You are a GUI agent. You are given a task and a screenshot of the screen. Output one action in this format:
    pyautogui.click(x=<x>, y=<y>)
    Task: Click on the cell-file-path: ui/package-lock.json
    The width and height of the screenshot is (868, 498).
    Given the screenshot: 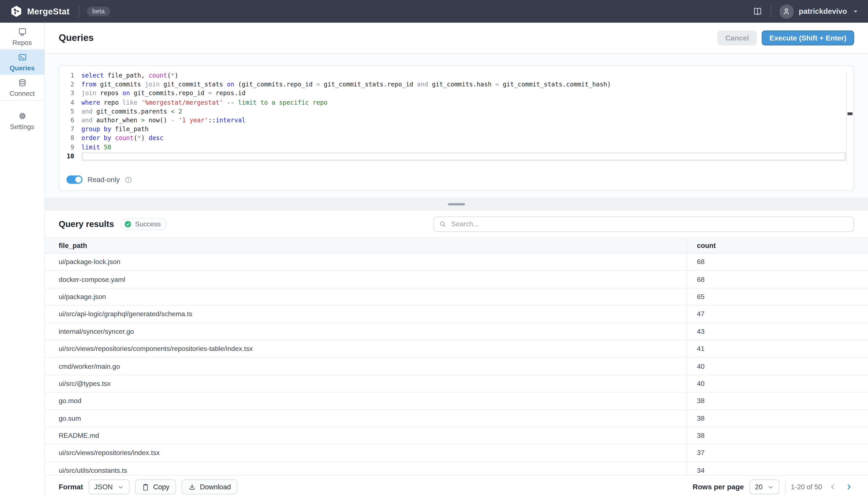 What is the action you would take?
    pyautogui.click(x=366, y=262)
    